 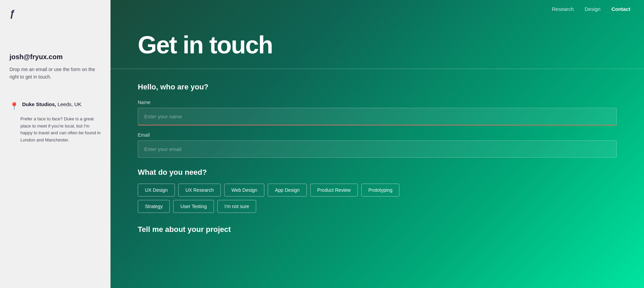 What do you see at coordinates (69, 104) in the screenshot?
I see `sidebar-place-city: Leeds, UK` at bounding box center [69, 104].